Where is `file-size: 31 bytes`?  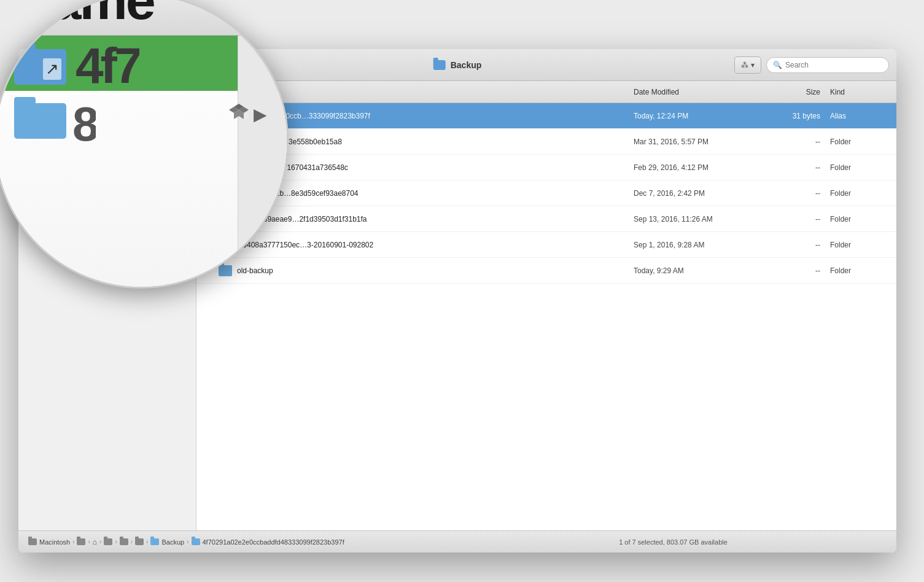
file-size: 31 bytes is located at coordinates (799, 116).